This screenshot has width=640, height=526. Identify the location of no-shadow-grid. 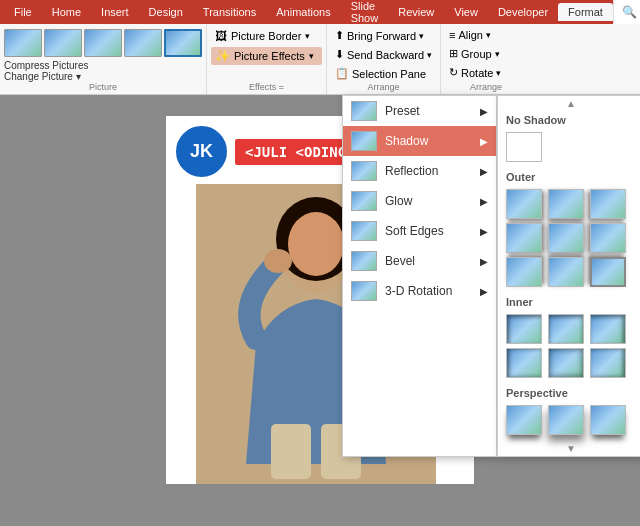
(569, 148).